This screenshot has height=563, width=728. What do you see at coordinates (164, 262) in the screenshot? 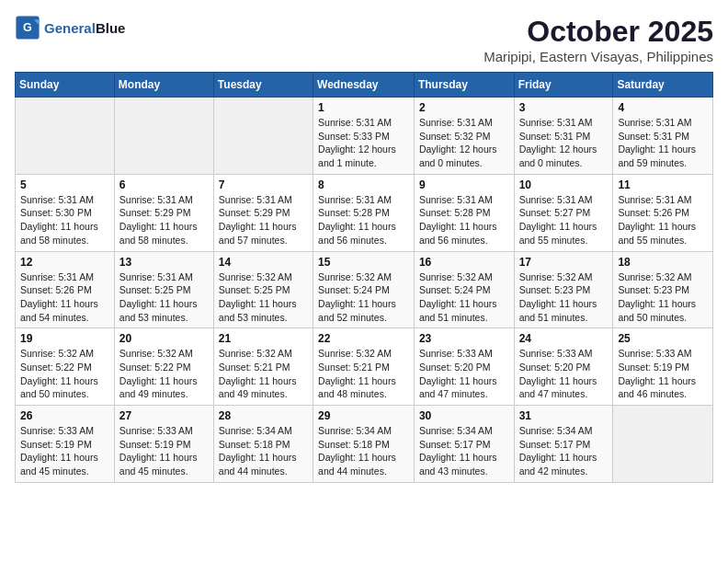
I see `day-number: 13` at bounding box center [164, 262].